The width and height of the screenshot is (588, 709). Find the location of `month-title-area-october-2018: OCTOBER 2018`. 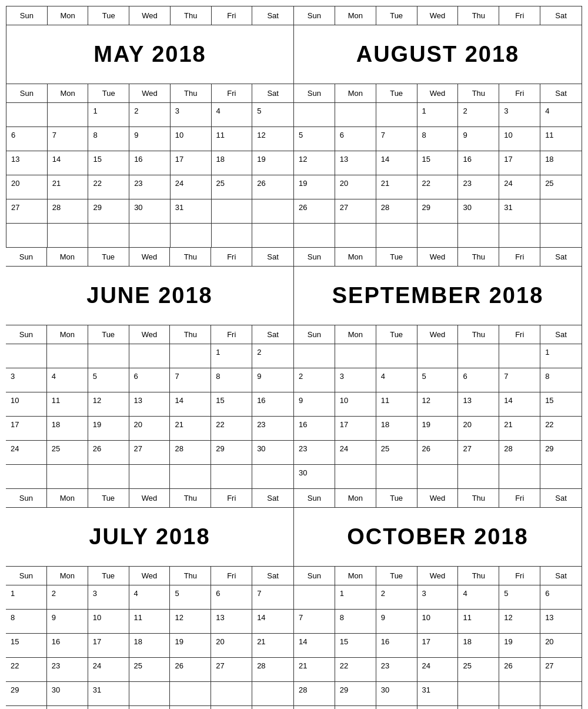

month-title-area-october-2018: OCTOBER 2018 is located at coordinates (437, 537).